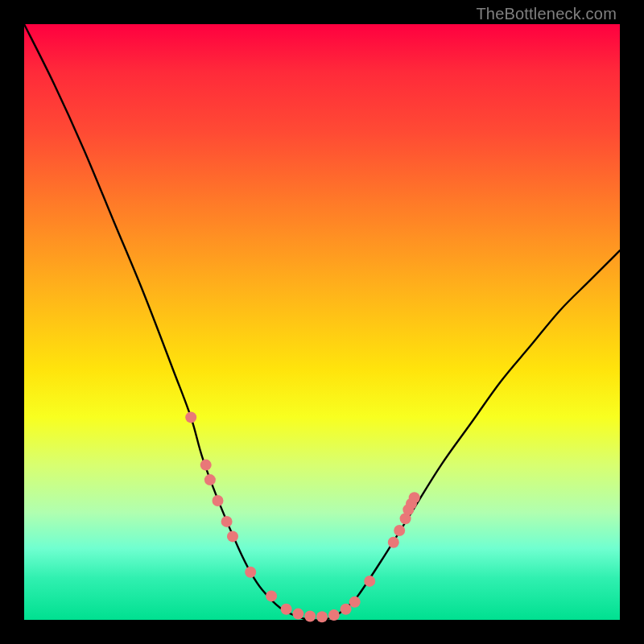  Describe the element at coordinates (546, 14) in the screenshot. I see `watermark-label: TheBottleneck.com` at that location.